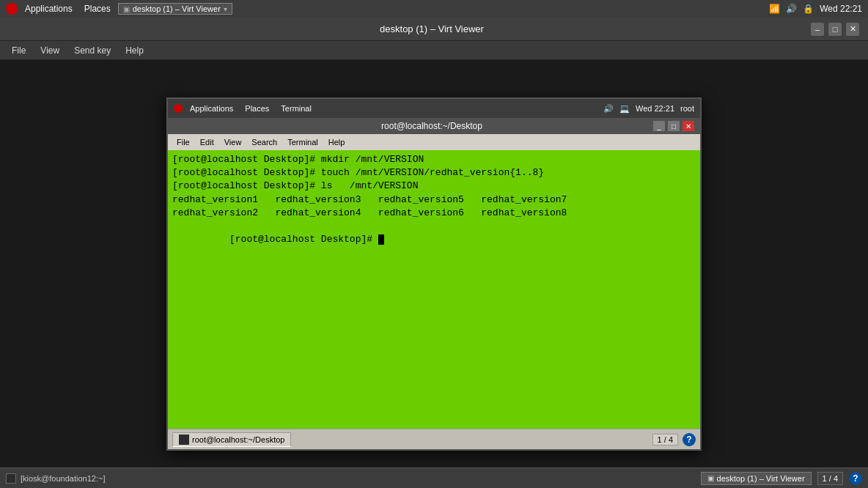  I want to click on vm-menu-search: Search, so click(264, 142).